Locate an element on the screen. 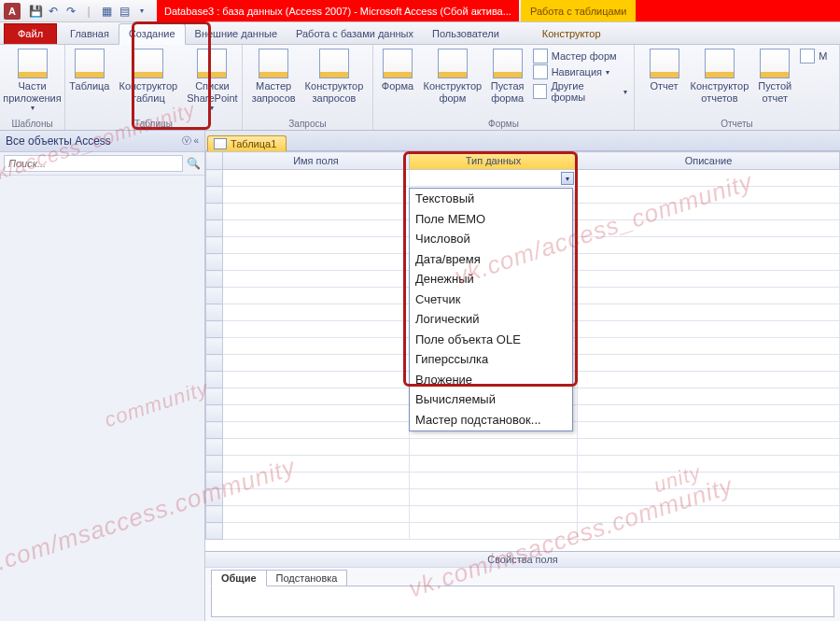  report-design-button: Конструктор отчетов is located at coordinates (721, 77).